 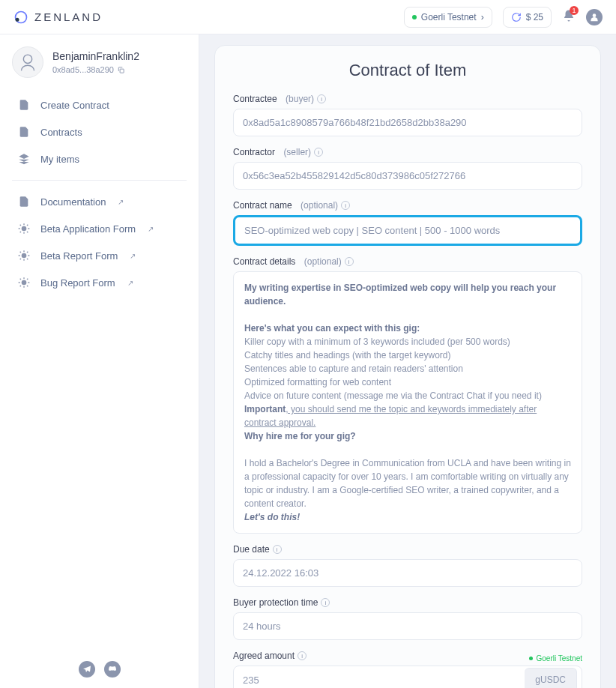 What do you see at coordinates (24, 202) in the screenshot?
I see `doc-icon` at bounding box center [24, 202].